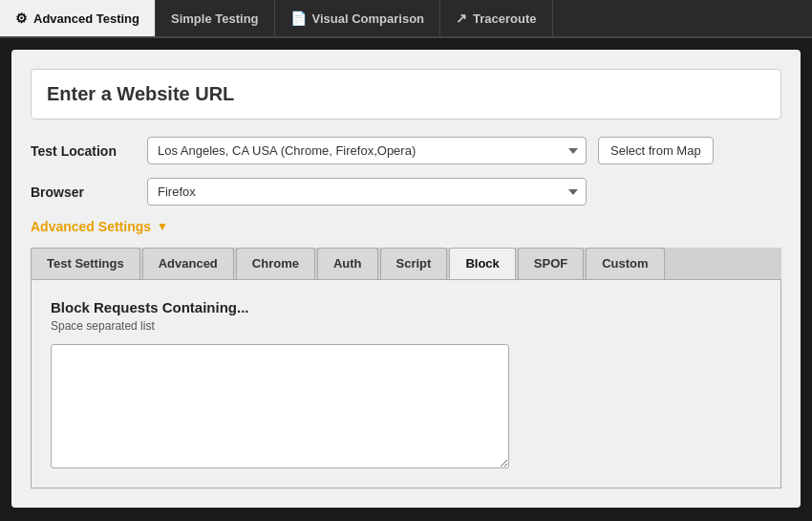 This screenshot has height=521, width=812. I want to click on tab-block: Block, so click(481, 264).